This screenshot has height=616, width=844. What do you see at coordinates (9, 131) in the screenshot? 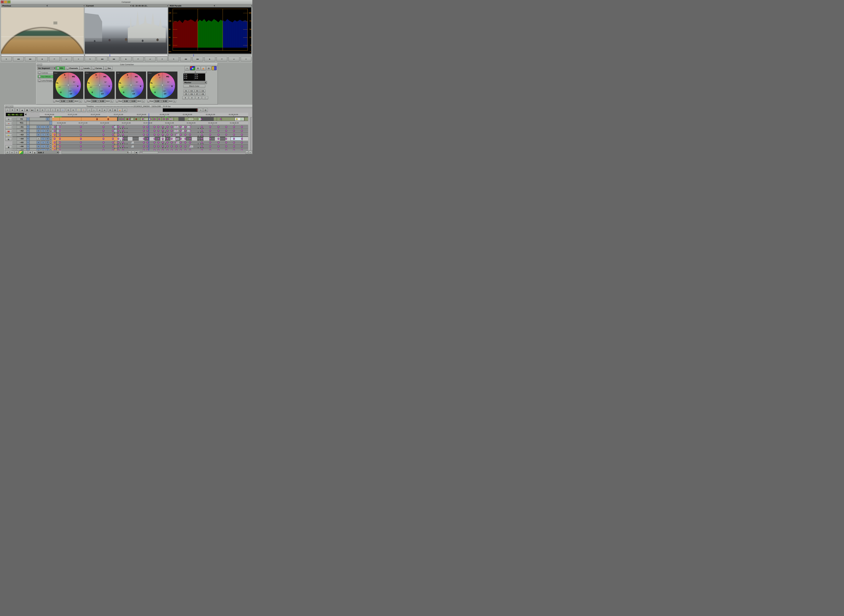
I see `trim-mode-icon: ▮▮` at bounding box center [9, 131].